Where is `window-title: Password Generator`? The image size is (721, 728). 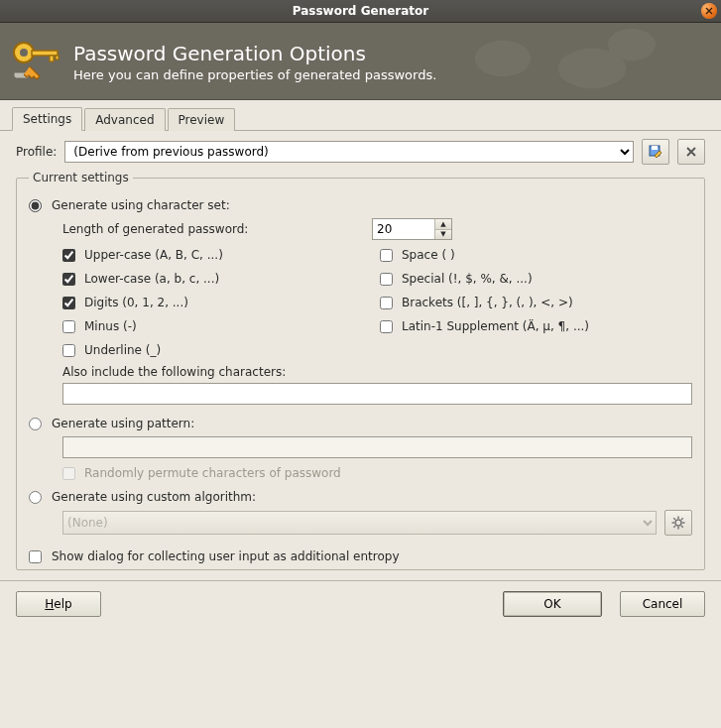
window-title: Password Generator is located at coordinates (361, 11).